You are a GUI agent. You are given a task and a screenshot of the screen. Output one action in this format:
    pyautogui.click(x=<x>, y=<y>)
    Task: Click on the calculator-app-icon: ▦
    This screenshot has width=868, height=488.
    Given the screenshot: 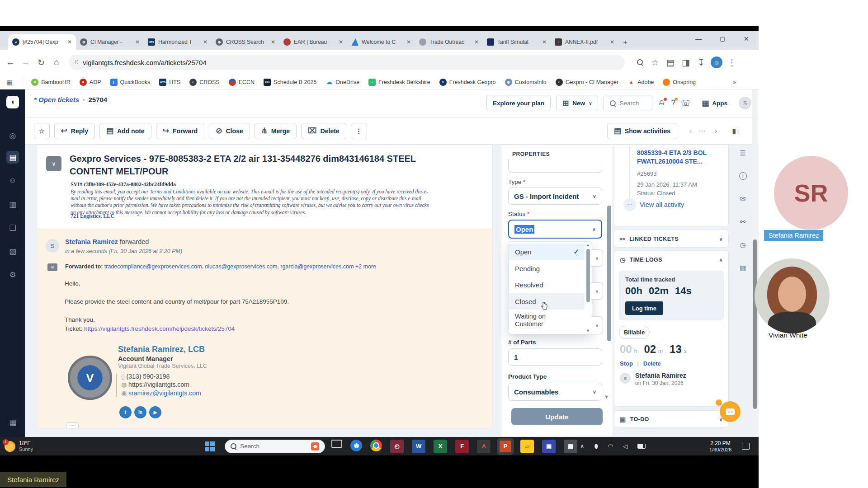 What is the action you would take?
    pyautogui.click(x=571, y=446)
    